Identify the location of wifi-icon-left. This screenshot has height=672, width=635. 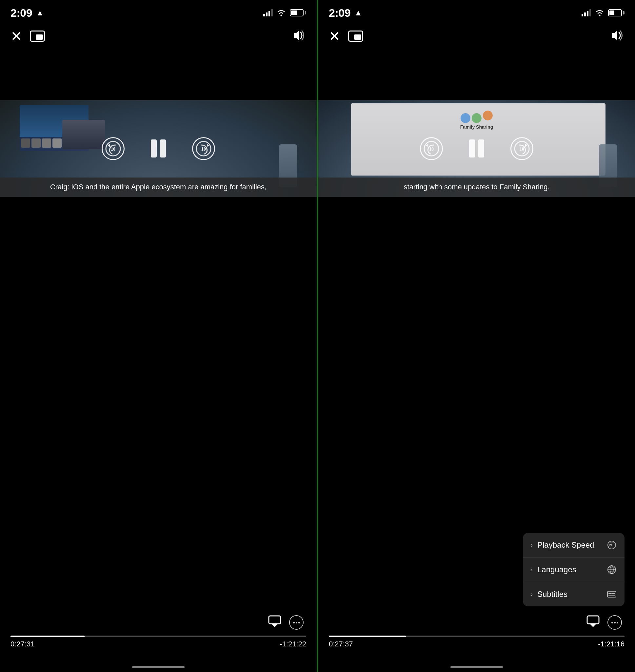
(281, 13).